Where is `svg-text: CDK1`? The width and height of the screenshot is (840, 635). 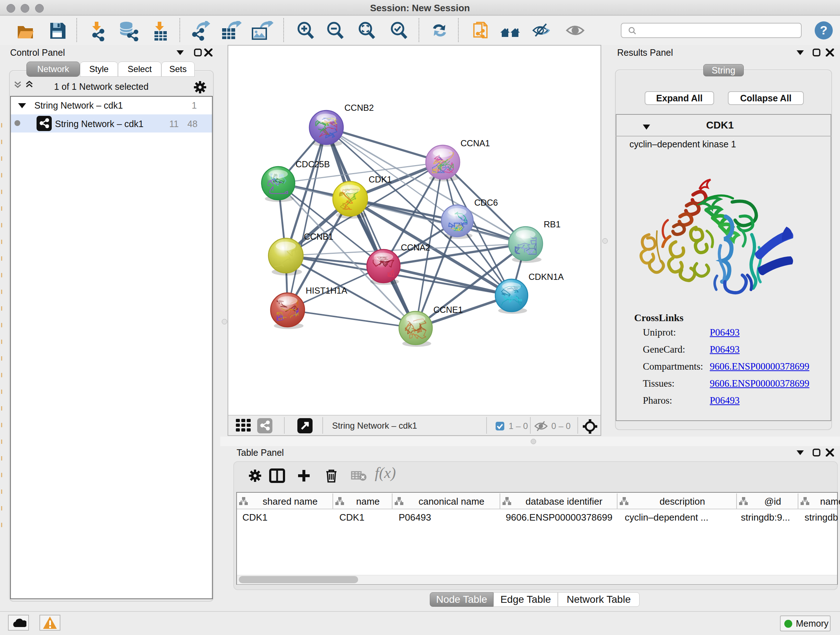 svg-text: CDK1 is located at coordinates (381, 179).